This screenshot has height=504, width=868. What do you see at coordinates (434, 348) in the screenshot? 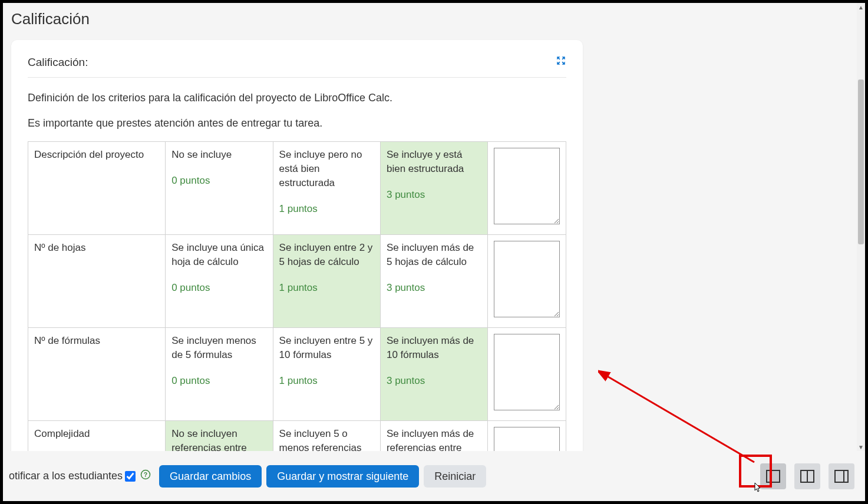
I see `rubric-level-text: Se incluyen más de 10 fórmulas` at bounding box center [434, 348].